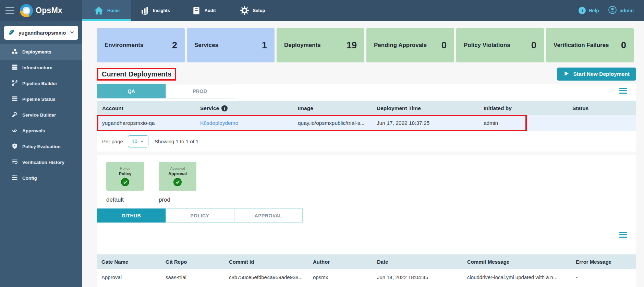 Image resolution: width=644 pixels, height=287 pixels. I want to click on gate-type: Policy, so click(125, 168).